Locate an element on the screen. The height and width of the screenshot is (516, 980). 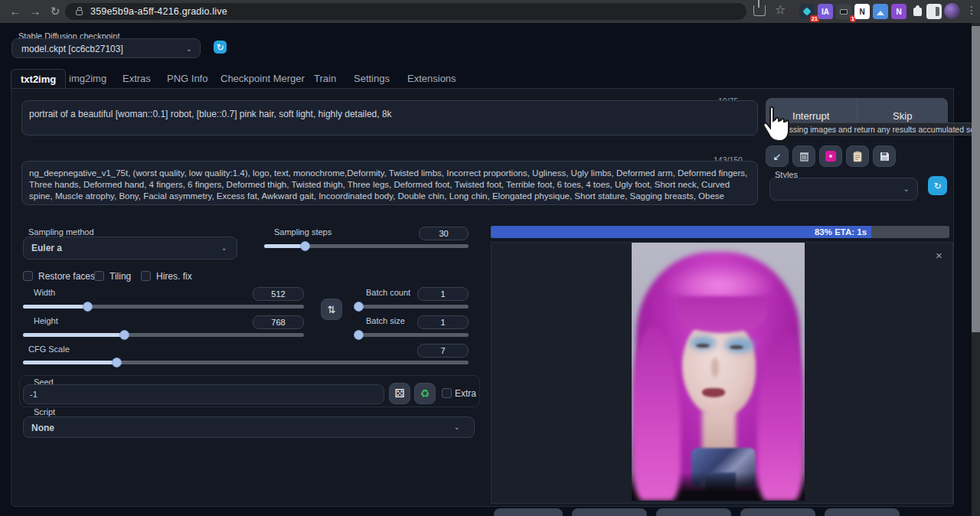
script-value: None is located at coordinates (43, 428).